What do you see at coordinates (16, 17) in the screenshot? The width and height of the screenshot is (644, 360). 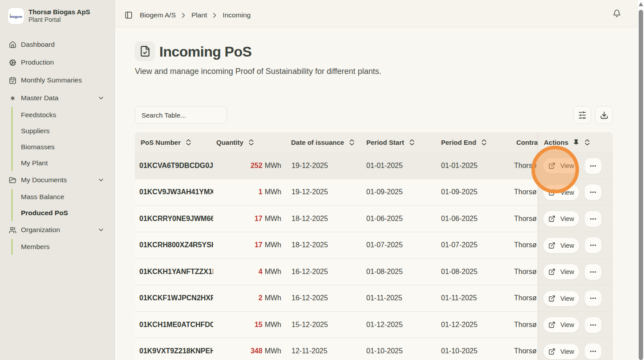 I see `svg-text: biogem` at bounding box center [16, 17].